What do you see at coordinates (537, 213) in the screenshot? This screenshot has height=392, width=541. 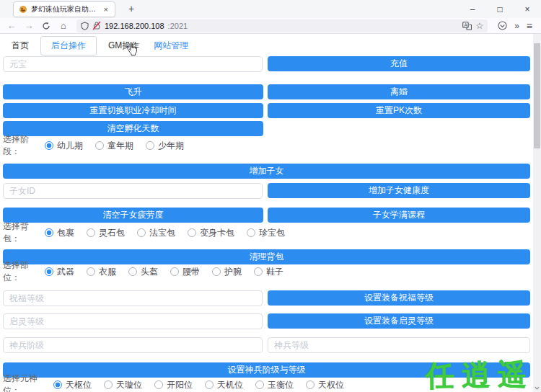 I see `scrollbar-track` at bounding box center [537, 213].